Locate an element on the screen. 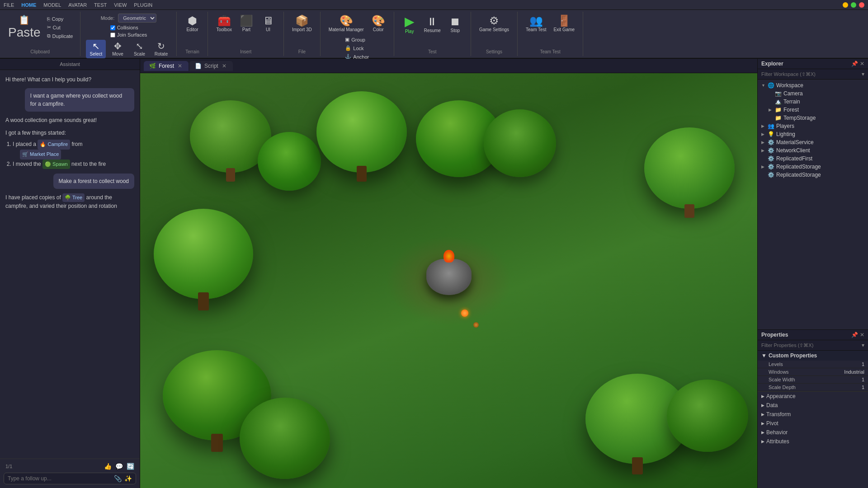 This screenshot has height=488, width=868. menu-model: MODEL is located at coordinates (52, 5).